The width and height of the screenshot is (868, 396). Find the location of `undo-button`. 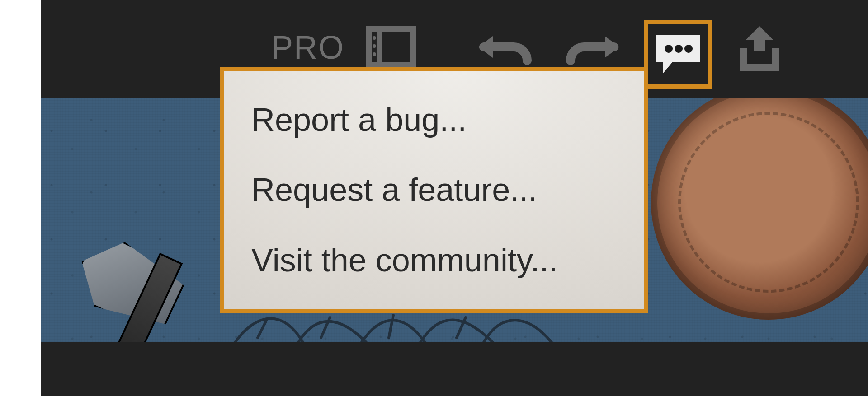

undo-button is located at coordinates (504, 47).